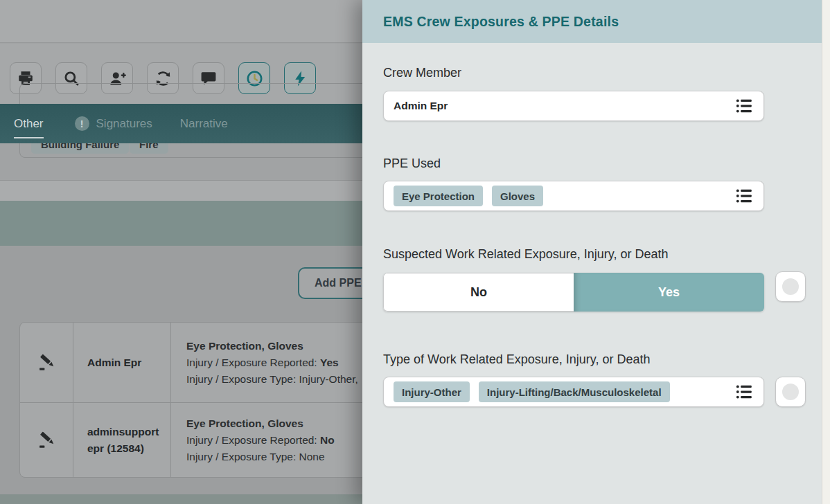  Describe the element at coordinates (204, 124) in the screenshot. I see `tab-narrative: Narrative` at that location.